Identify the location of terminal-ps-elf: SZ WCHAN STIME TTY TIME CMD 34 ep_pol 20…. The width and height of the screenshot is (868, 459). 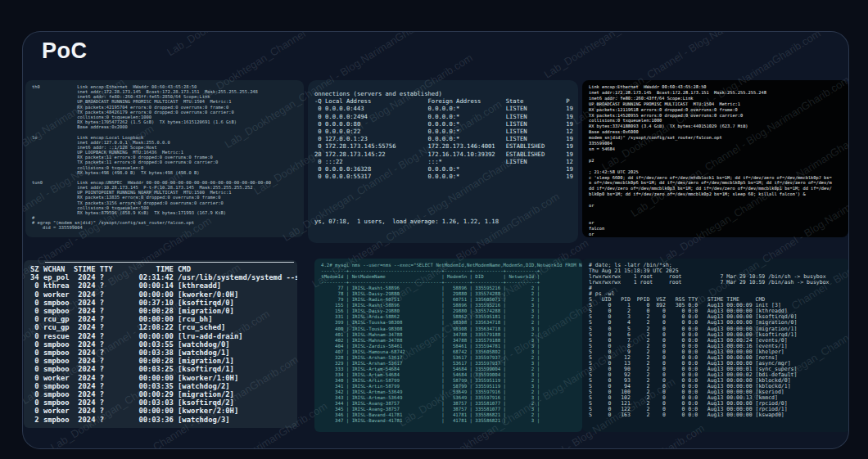
(160, 344).